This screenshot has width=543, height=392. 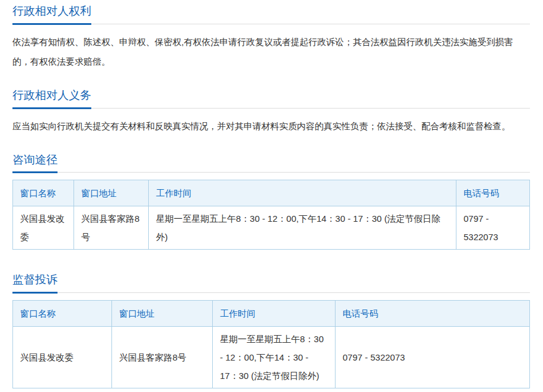 I want to click on section-rights-title-text: 行政相对人权利, so click(x=52, y=15).